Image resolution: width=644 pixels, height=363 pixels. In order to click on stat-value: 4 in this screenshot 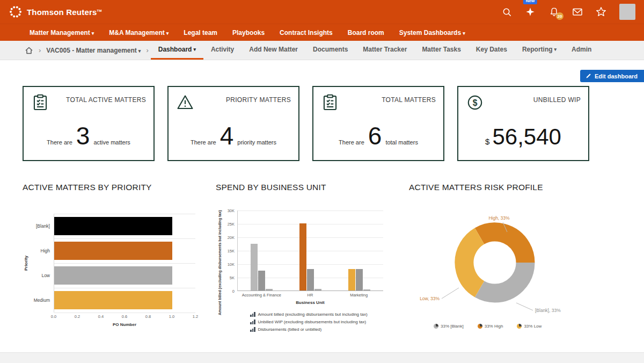, I will do `click(227, 136)`.